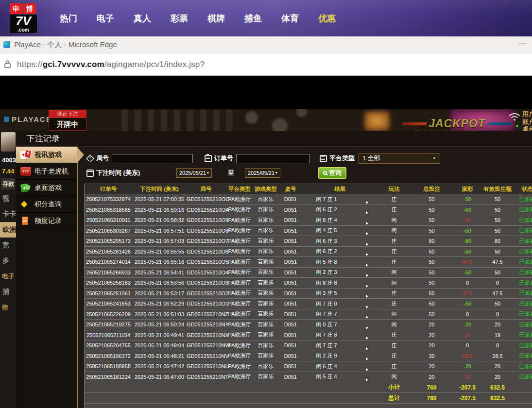 This screenshot has height=408, width=532. What do you see at coordinates (308, 272) in the screenshot?
I see `table-row: 250521065266933 2025-05-21 06:54:41 GD05…` at bounding box center [308, 272].